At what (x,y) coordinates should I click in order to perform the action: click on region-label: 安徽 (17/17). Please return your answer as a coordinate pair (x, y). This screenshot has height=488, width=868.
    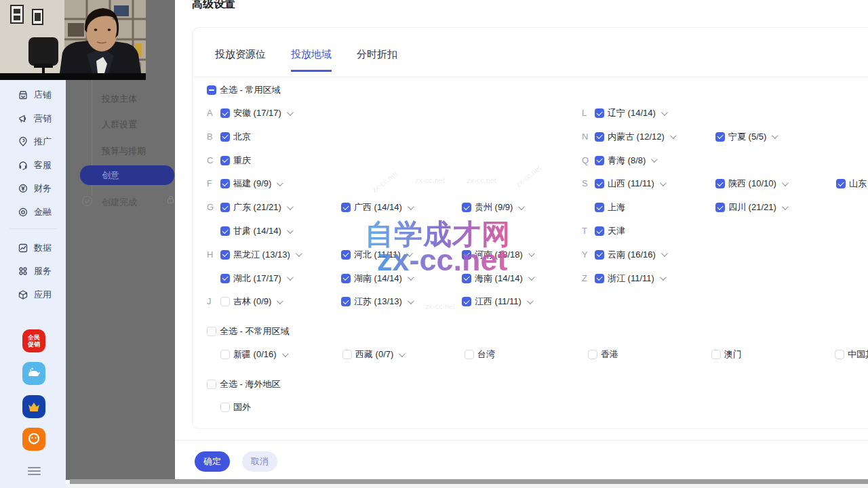
    Looking at the image, I should click on (258, 113).